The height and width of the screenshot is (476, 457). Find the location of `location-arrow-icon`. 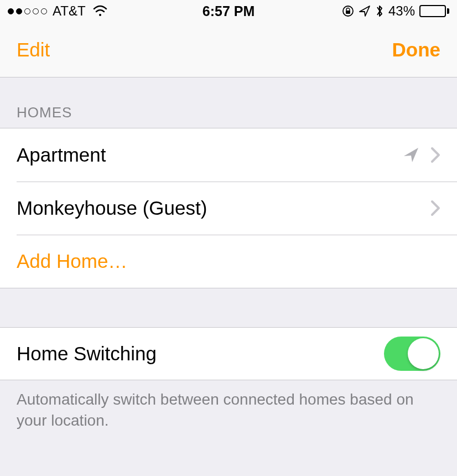

location-arrow-icon is located at coordinates (411, 155).